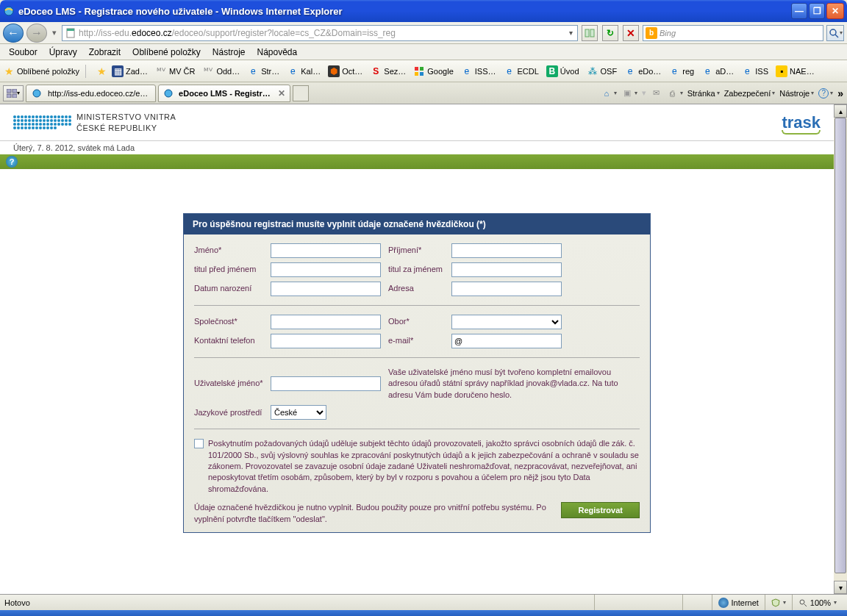 The image size is (847, 616). I want to click on tab-2-active: eDoceo LMS - Registrace … ✕, so click(224, 93).